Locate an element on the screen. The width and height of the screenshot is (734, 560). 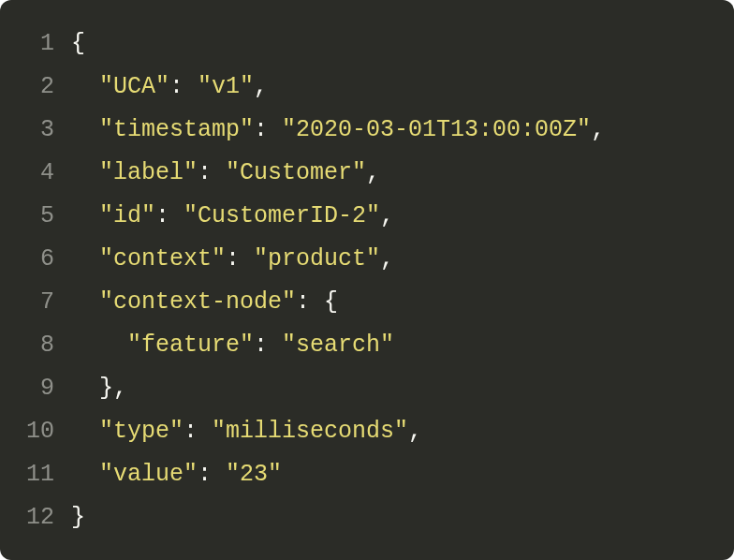
line-content: "label": "Customer", is located at coordinates (403, 173).